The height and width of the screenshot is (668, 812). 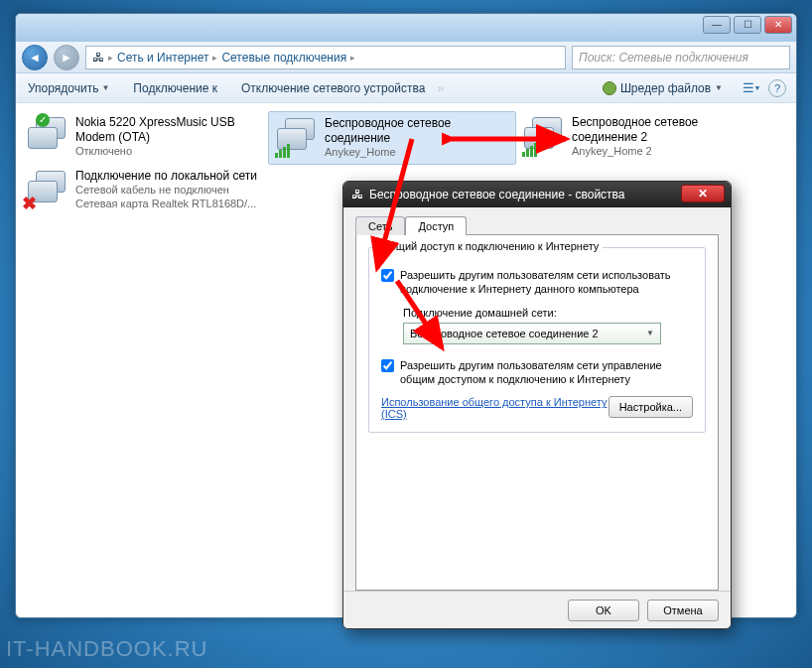 I want to click on breadcrumb: Сеть и Интернет, so click(x=163, y=58).